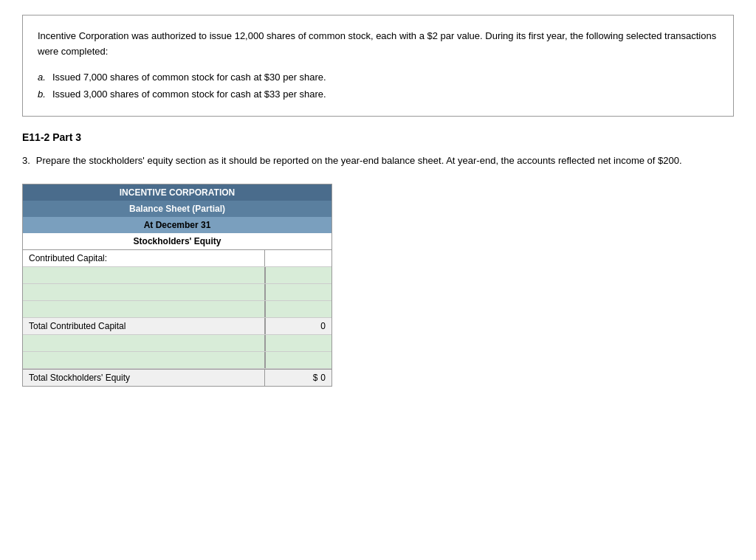 The image size is (756, 560). I want to click on contributed-capital-label: Contributed Capital:, so click(144, 258).